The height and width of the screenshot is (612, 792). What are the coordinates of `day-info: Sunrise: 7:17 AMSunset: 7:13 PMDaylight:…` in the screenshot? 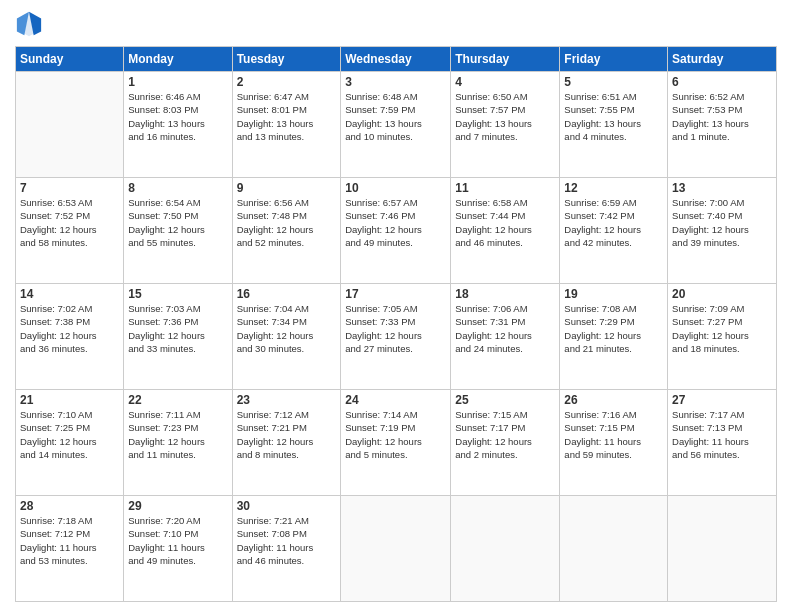 It's located at (722, 434).